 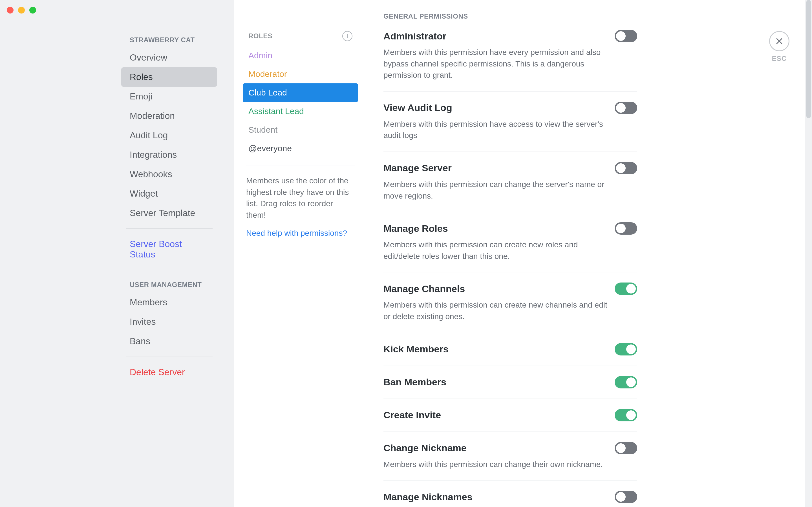 I want to click on roles-header-label: ROLES, so click(x=260, y=36).